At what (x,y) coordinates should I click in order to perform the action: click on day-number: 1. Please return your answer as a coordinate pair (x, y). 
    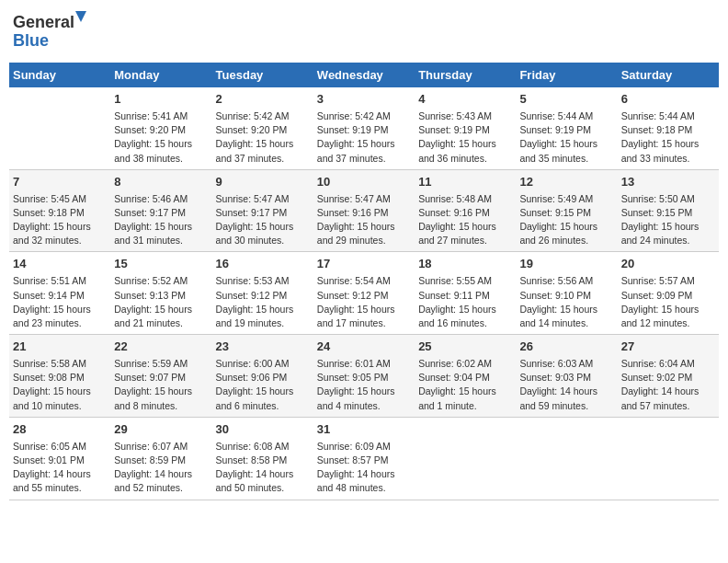
    Looking at the image, I should click on (161, 99).